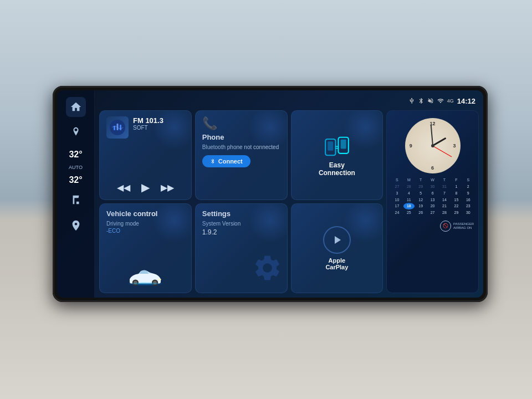 The image size is (532, 399). What do you see at coordinates (242, 155) in the screenshot?
I see `phone-tile: 📞 Phone Bluetooth phone not connected Co…` at bounding box center [242, 155].